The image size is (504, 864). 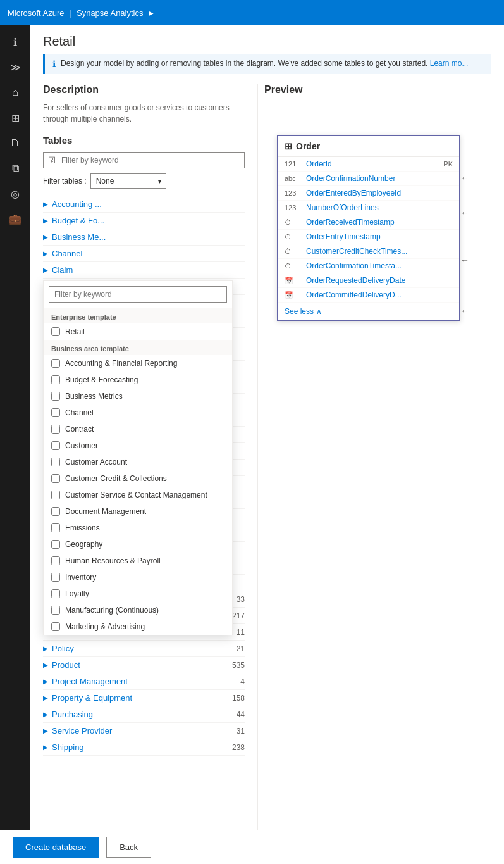 I want to click on table-item-shipping: ▶ Shipping 238, so click(x=144, y=748).